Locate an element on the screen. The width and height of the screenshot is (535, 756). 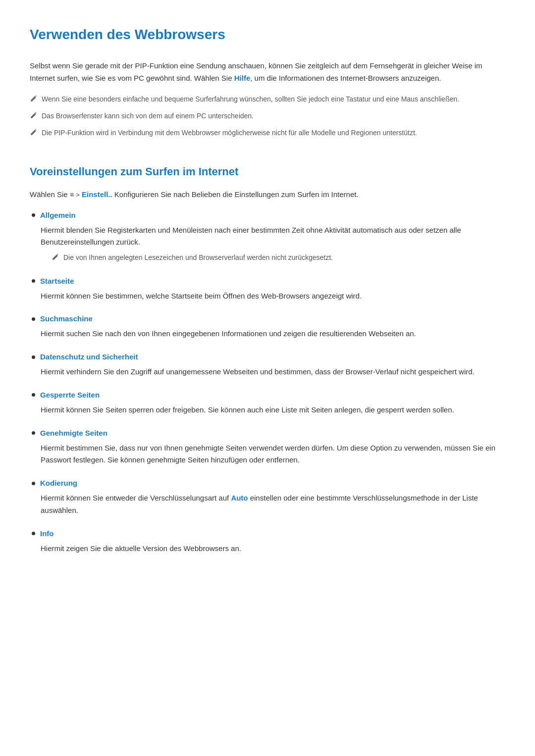
list-item: Genehmigte Seiten Hiermit bestimmen Sie,… is located at coordinates (268, 447).